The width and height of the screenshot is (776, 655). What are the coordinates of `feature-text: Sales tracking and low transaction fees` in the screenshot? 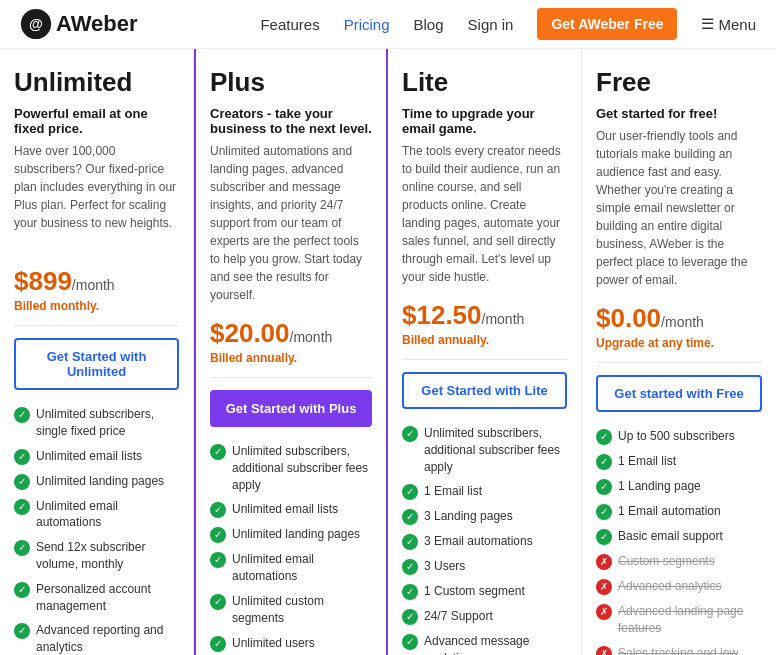 It's located at (690, 650).